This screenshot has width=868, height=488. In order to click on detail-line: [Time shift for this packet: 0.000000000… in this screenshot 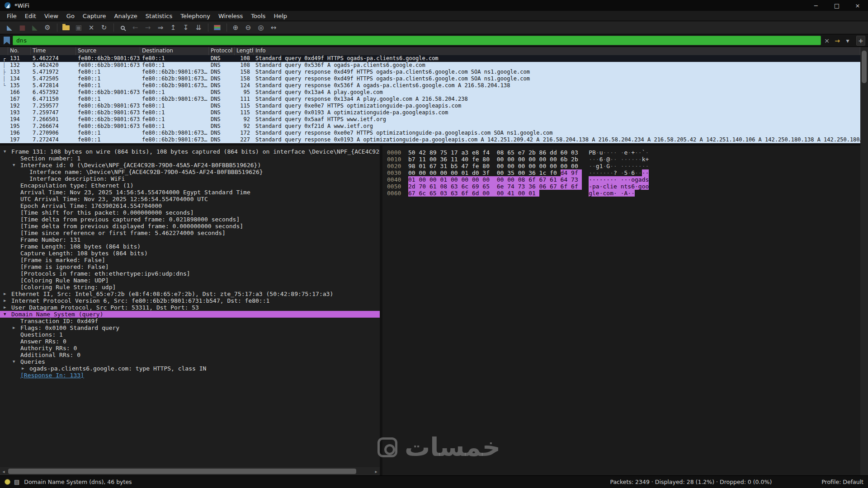, I will do `click(190, 212)`.